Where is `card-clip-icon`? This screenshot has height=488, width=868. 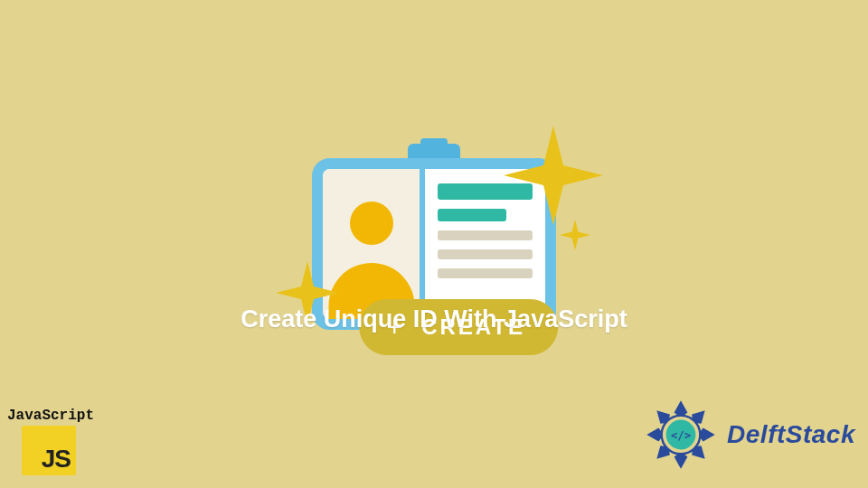 card-clip-icon is located at coordinates (434, 148).